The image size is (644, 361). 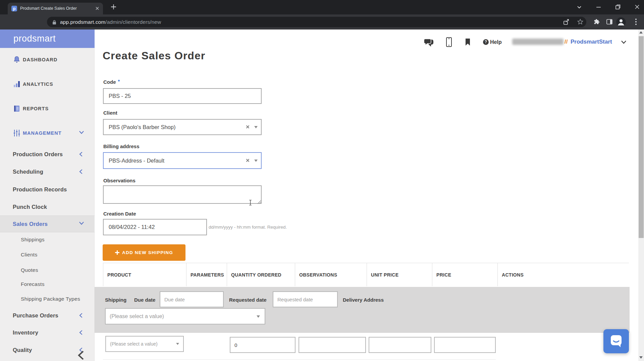 I want to click on sidebar-item-shippings: Shippings, so click(x=47, y=240).